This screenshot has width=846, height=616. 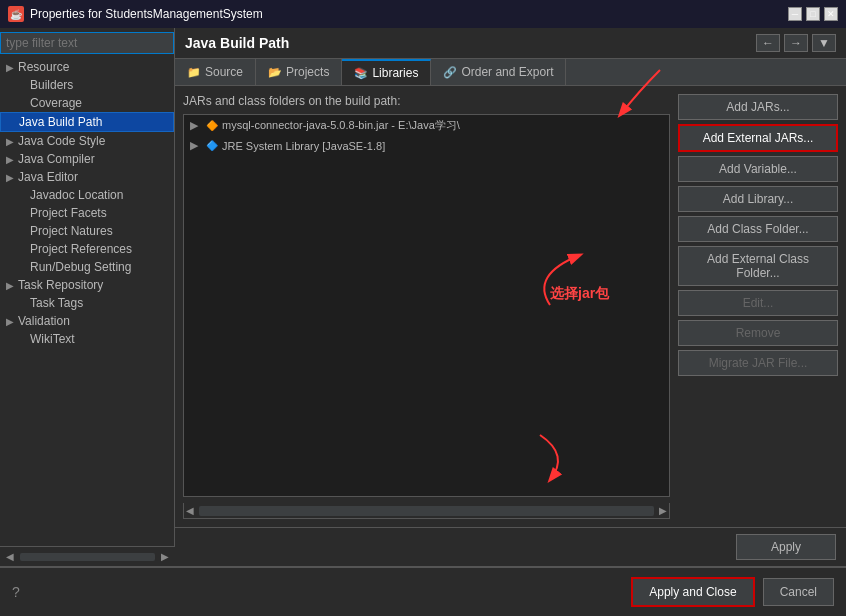 What do you see at coordinates (88, 557) in the screenshot?
I see `scroll-track` at bounding box center [88, 557].